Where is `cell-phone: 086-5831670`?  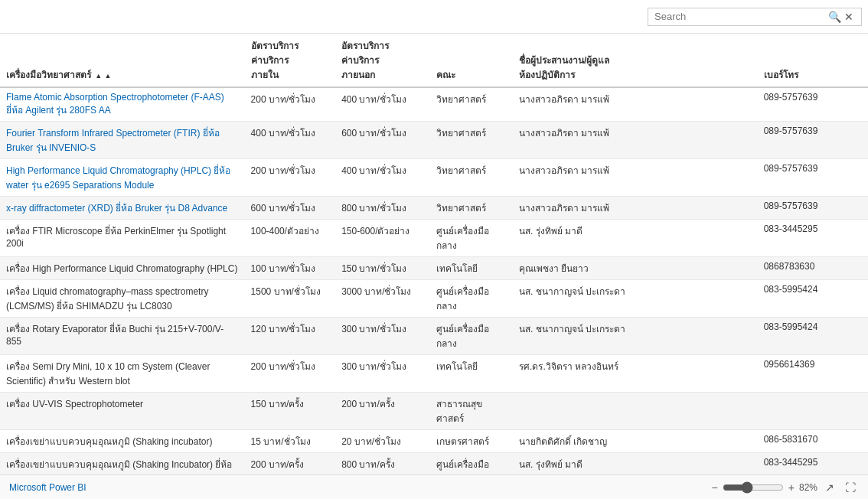
cell-phone: 086-5831670 is located at coordinates (813, 442).